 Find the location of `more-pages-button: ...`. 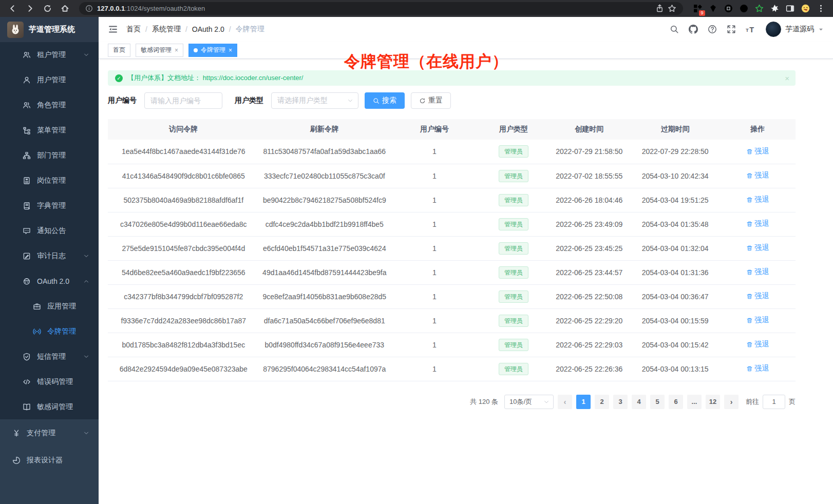

more-pages-button: ... is located at coordinates (694, 402).